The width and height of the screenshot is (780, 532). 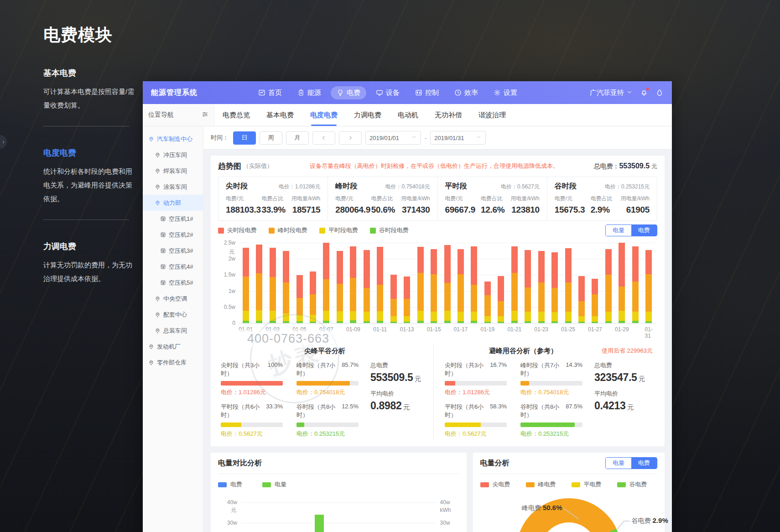 What do you see at coordinates (173, 171) in the screenshot?
I see `sidebar-item-焊装车间: 焊装车间` at bounding box center [173, 171].